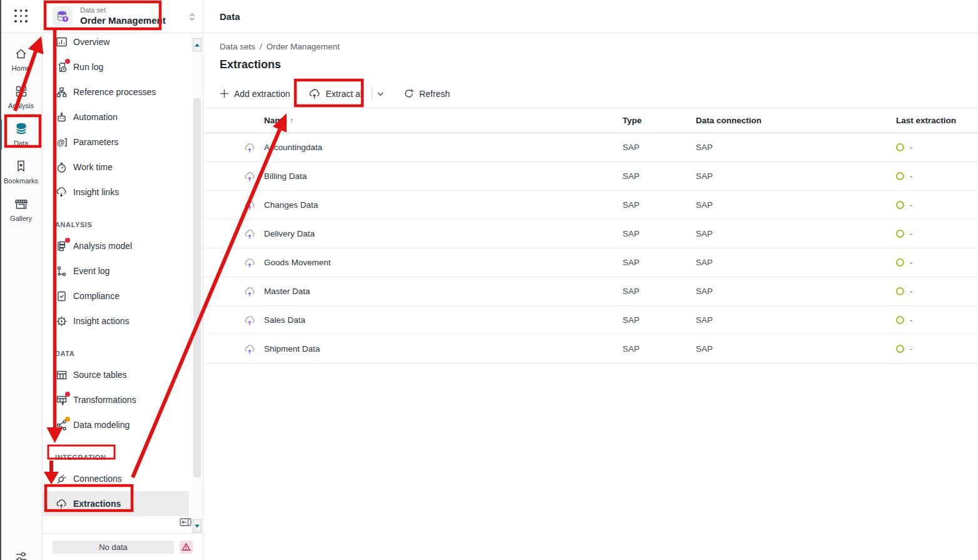 Image resolution: width=978 pixels, height=560 pixels. I want to click on sidebar-item-insight-actions: Insight actions, so click(116, 321).